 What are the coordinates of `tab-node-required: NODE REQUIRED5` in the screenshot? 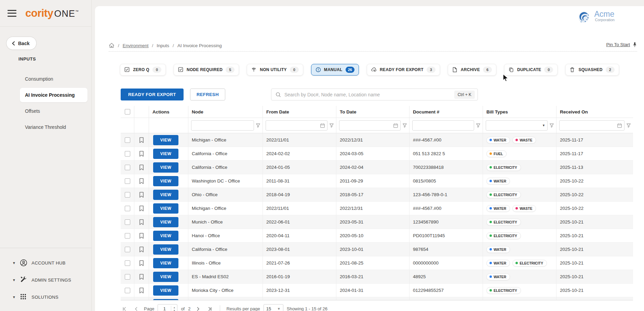 It's located at (206, 70).